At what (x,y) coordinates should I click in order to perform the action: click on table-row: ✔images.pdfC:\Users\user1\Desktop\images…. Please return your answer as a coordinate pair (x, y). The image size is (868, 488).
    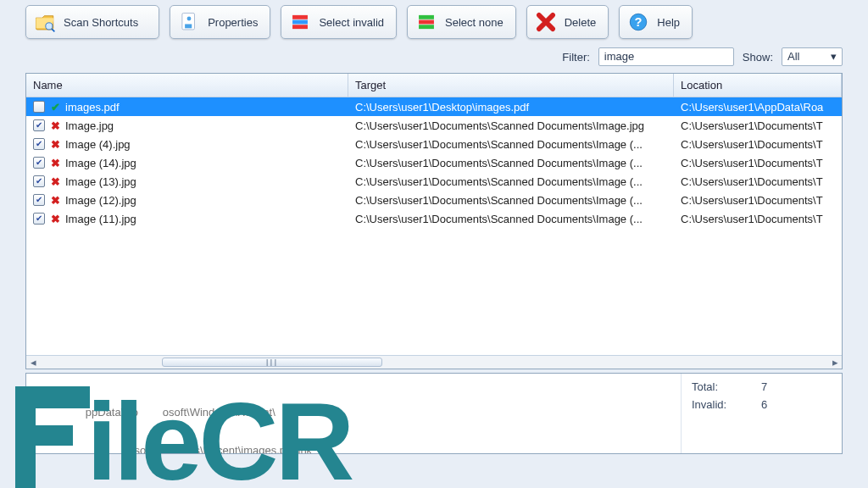
    Looking at the image, I should click on (434, 107).